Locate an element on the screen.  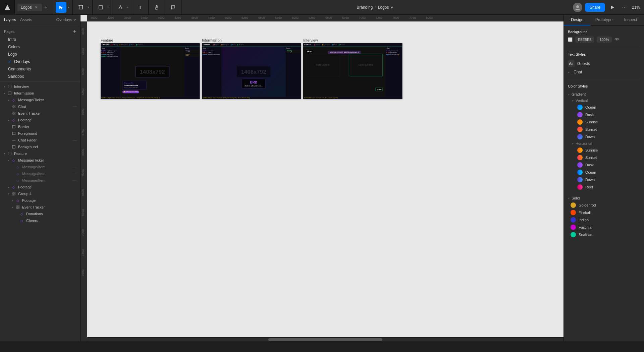
layer-cheers: ◇ Cheers is located at coordinates (40, 221).